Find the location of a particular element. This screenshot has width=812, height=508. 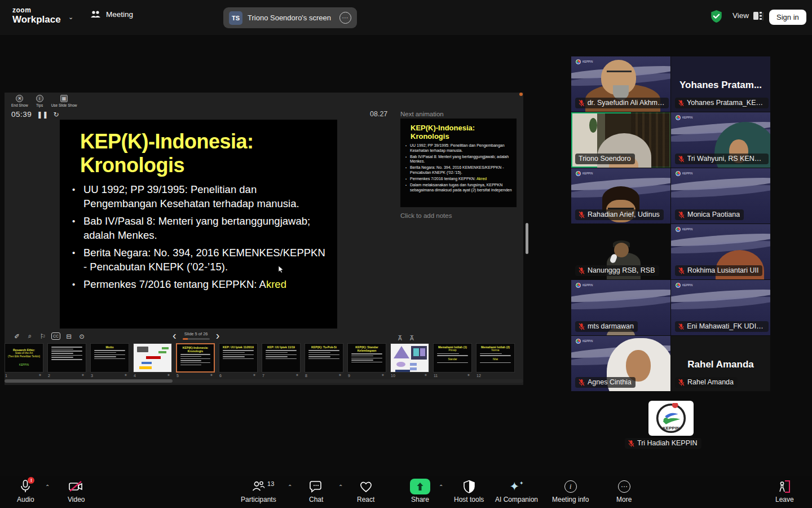

next-slide-button: › is located at coordinates (218, 335).